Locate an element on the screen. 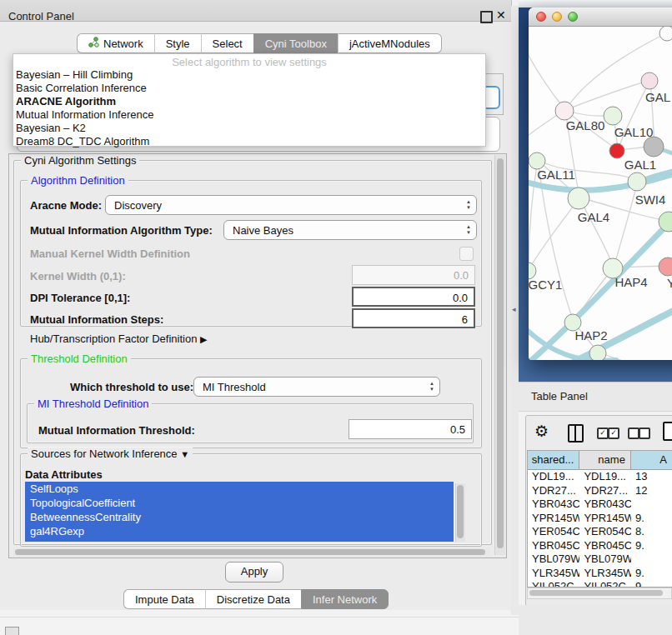 This screenshot has height=635, width=672. network-window-titlebar is located at coordinates (600, 17).